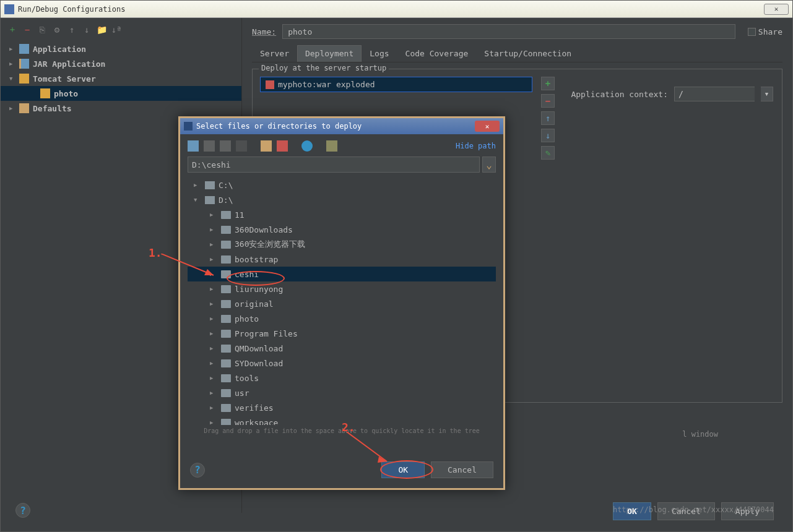  I want to click on sort-icon: ↓ª, so click(116, 30).